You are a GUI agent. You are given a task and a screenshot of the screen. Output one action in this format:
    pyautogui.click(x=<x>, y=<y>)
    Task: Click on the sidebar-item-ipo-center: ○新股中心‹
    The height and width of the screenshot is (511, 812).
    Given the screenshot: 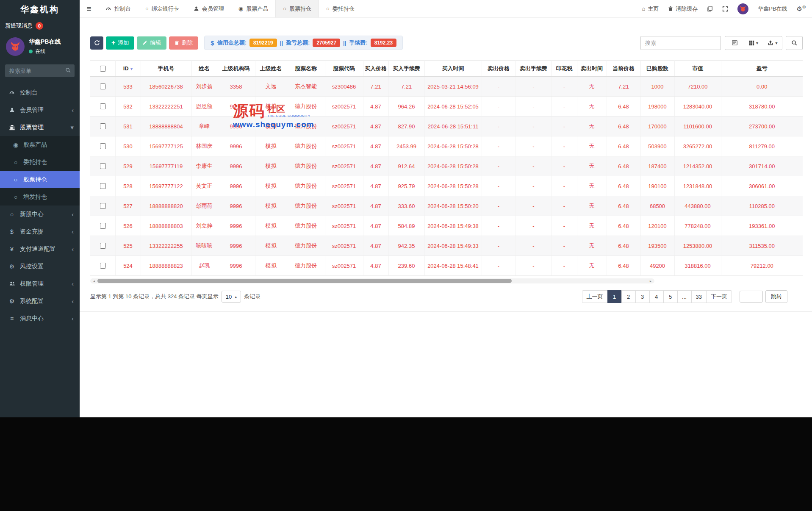 What is the action you would take?
    pyautogui.click(x=40, y=214)
    